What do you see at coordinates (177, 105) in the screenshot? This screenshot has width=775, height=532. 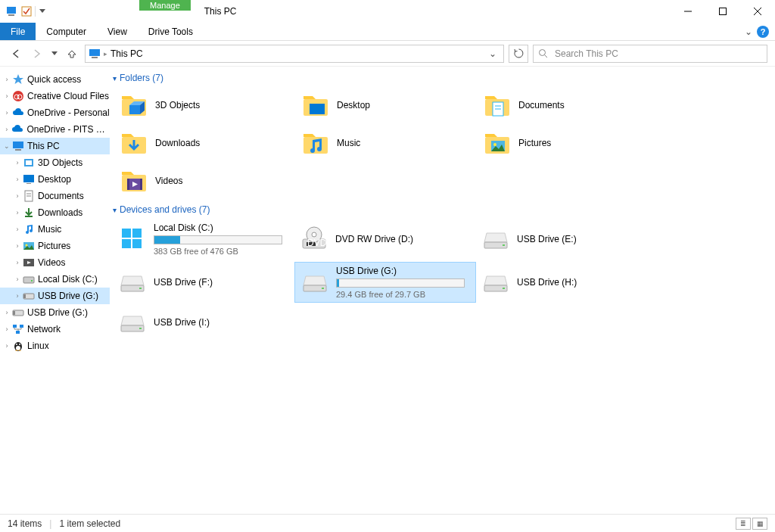 I see `folder-label: 3D Objects` at bounding box center [177, 105].